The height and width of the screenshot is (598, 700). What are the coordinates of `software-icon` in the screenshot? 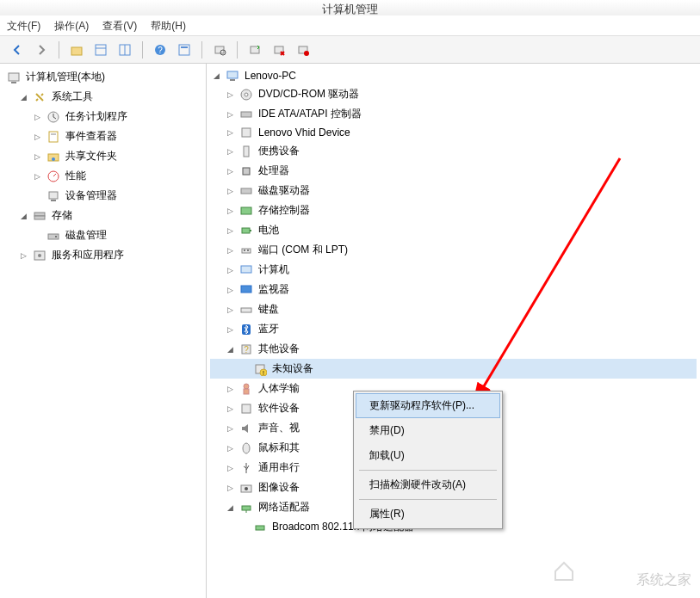 It's located at (246, 409).